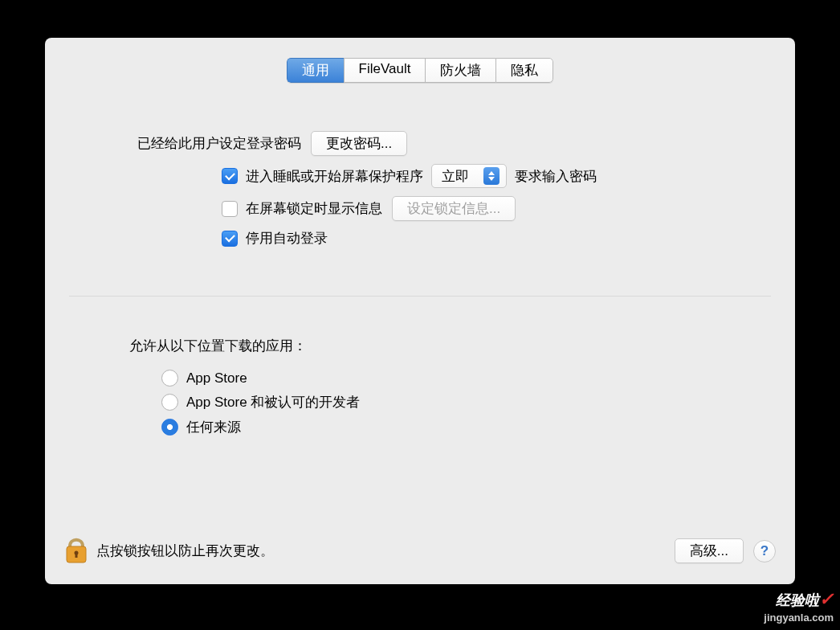 The width and height of the screenshot is (840, 630). What do you see at coordinates (798, 608) in the screenshot?
I see `watermark: 经验啦✓ jingyanla.com` at bounding box center [798, 608].